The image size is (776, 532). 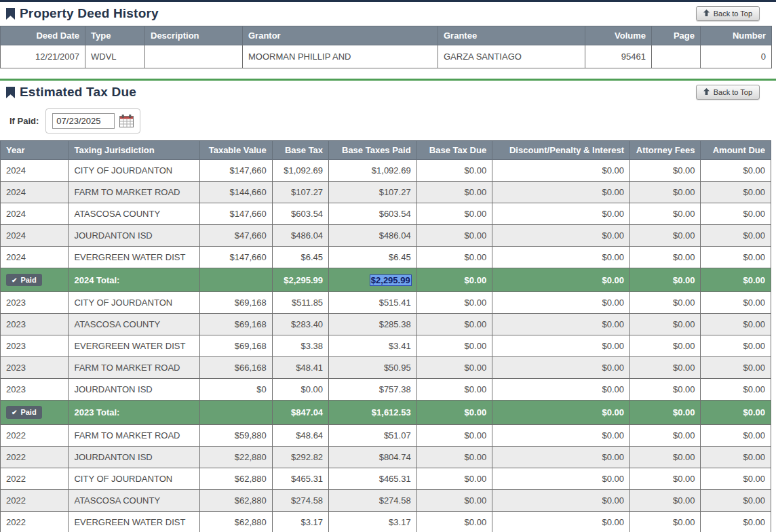 What do you see at coordinates (24, 412) in the screenshot?
I see `paid-badge: ✔Paid` at bounding box center [24, 412].